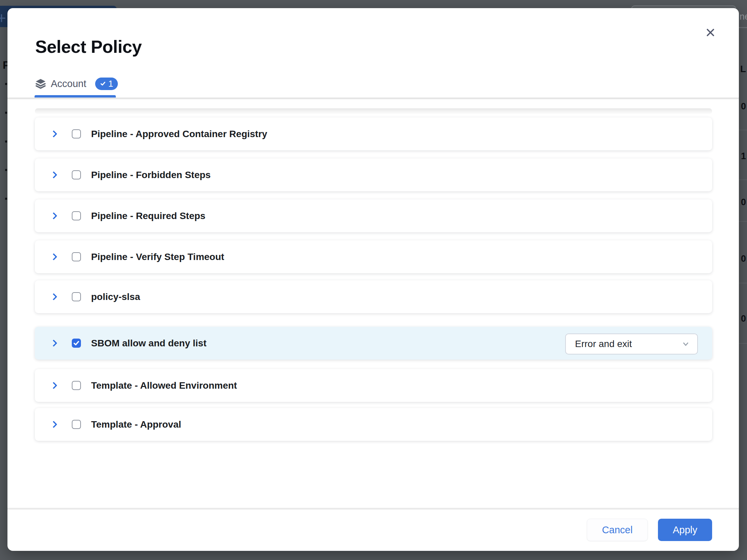 This screenshot has height=560, width=747. I want to click on policy-row: Pipeline - Approved Container Registry, so click(374, 134).